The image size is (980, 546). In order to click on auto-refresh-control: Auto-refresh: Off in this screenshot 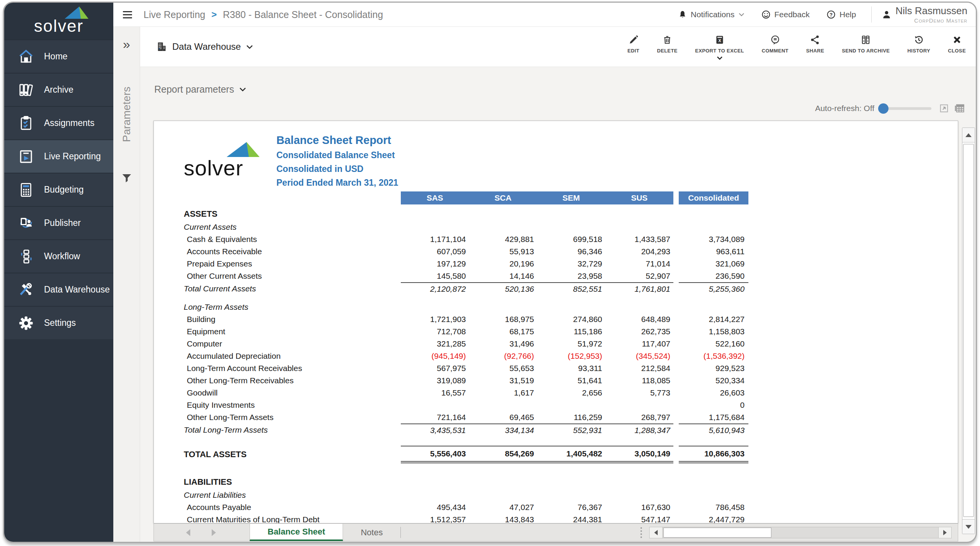, I will do `click(890, 108)`.